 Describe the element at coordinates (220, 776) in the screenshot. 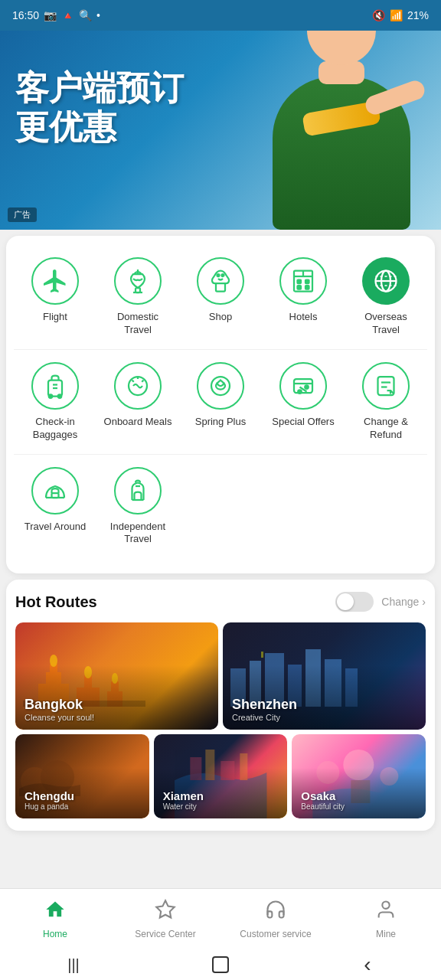

I see `routes-bottom-row: Chengdu Hug a panda Xiamen Water city` at that location.